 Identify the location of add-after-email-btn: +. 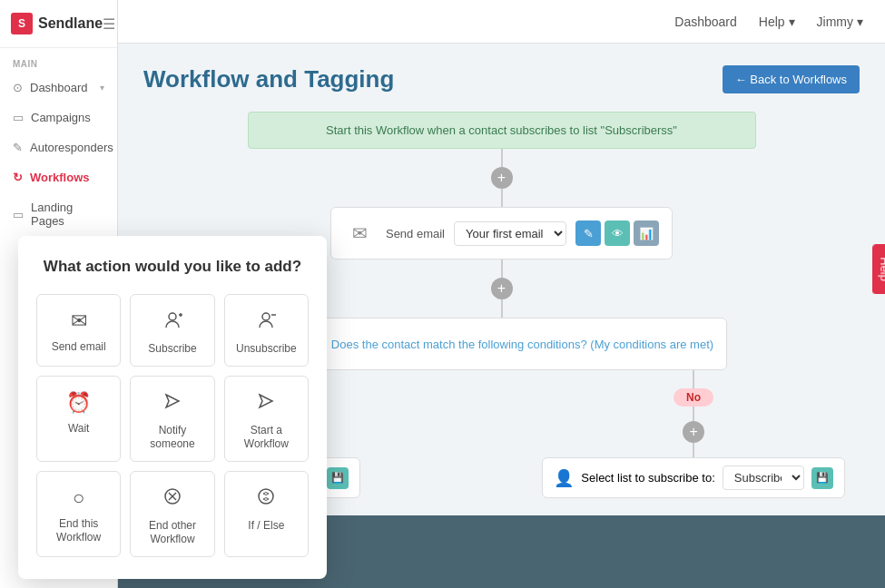
(502, 289).